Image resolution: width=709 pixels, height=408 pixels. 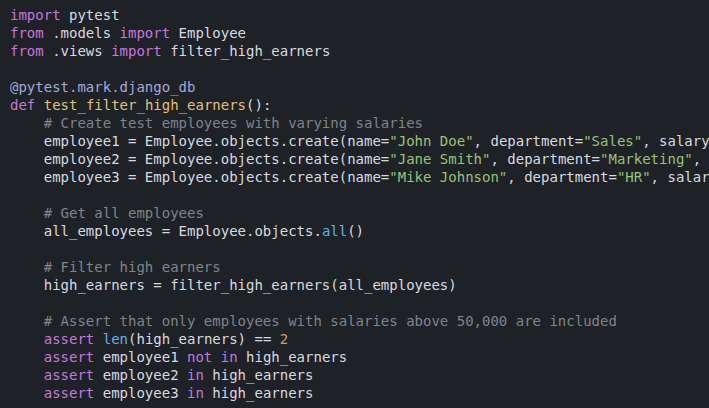 I want to click on code-token: all_employees = Employee.objects., so click(x=166, y=231).